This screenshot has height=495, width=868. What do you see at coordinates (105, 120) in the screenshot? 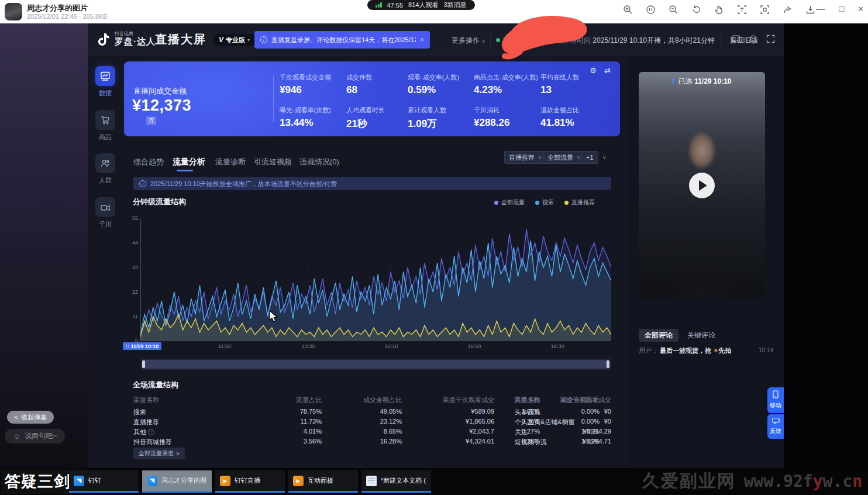
I see `cart-icon` at bounding box center [105, 120].